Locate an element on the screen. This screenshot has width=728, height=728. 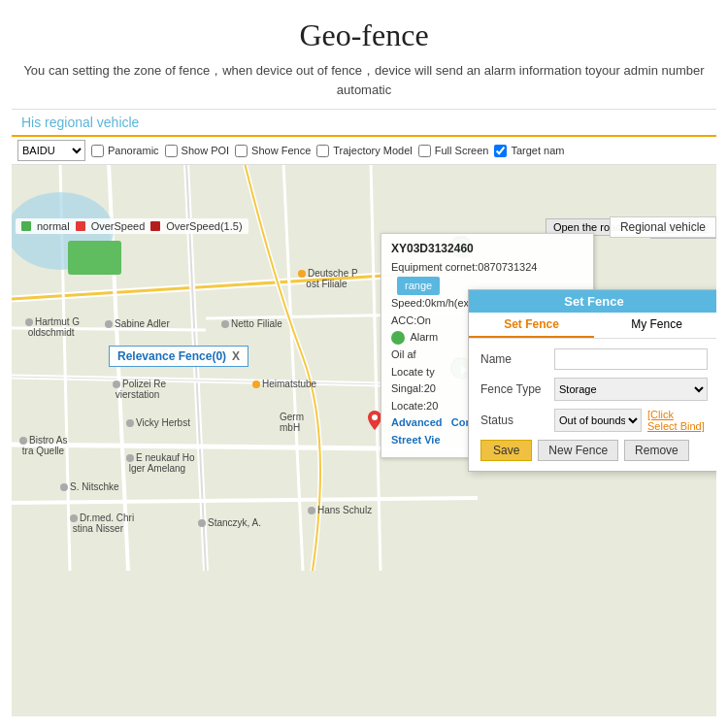
fence-type-row: Fence Type Storage Circle Polygon is located at coordinates (594, 389).